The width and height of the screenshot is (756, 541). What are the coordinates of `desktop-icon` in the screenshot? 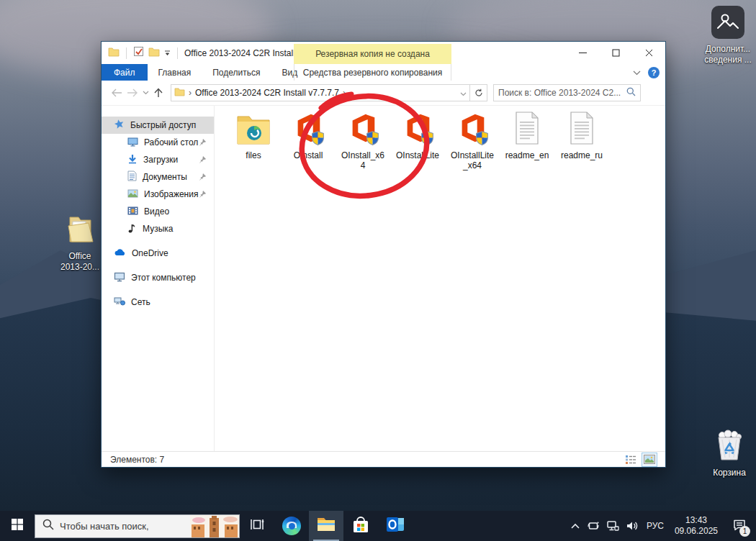 It's located at (132, 142).